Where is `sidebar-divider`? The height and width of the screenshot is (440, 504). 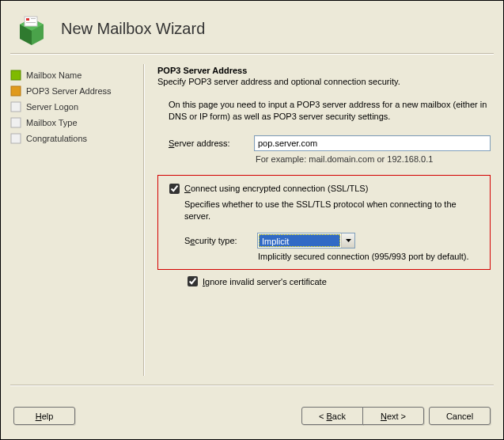
sidebar-divider is located at coordinates (144, 220).